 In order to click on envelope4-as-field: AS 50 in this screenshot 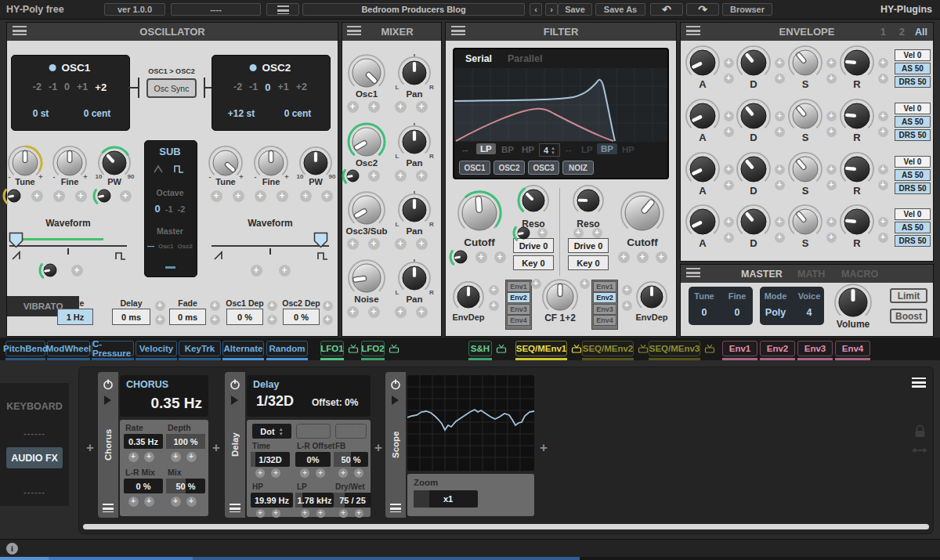, I will do `click(913, 227)`.